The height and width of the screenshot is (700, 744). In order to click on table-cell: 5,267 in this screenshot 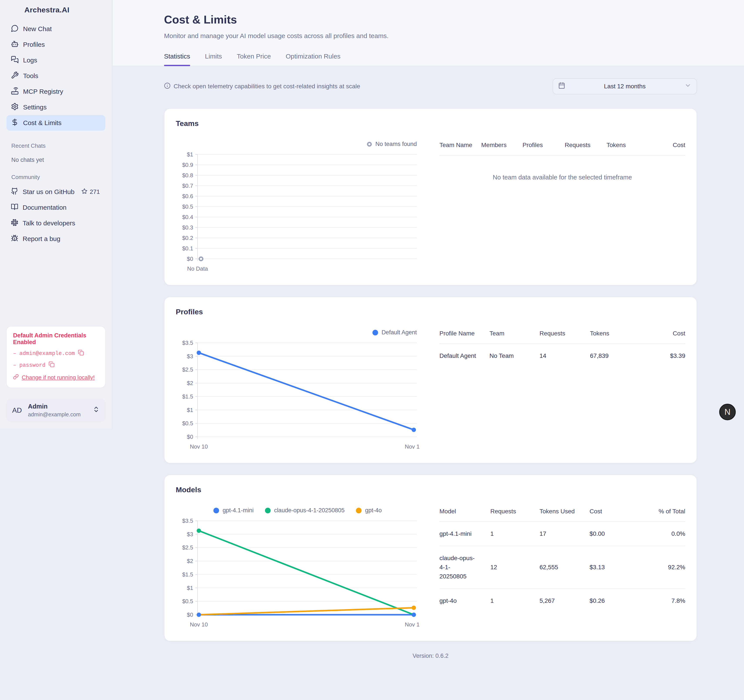, I will do `click(564, 601)`.